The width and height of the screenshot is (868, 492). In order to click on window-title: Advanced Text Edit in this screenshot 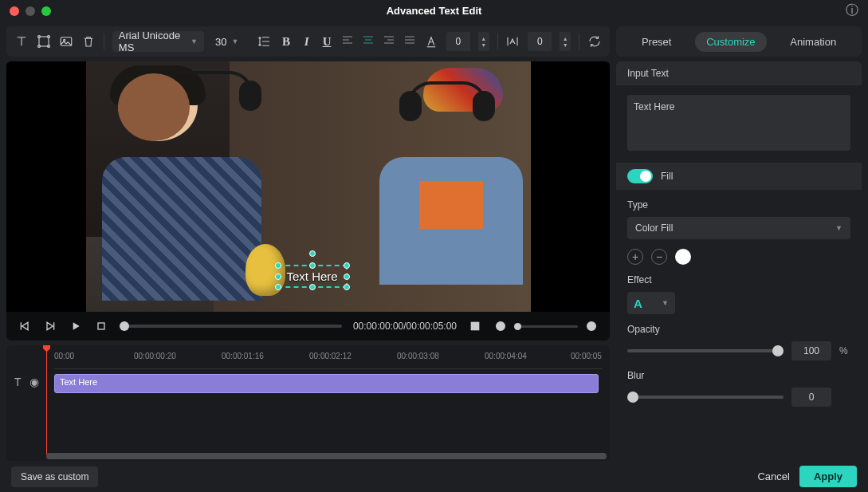, I will do `click(434, 11)`.